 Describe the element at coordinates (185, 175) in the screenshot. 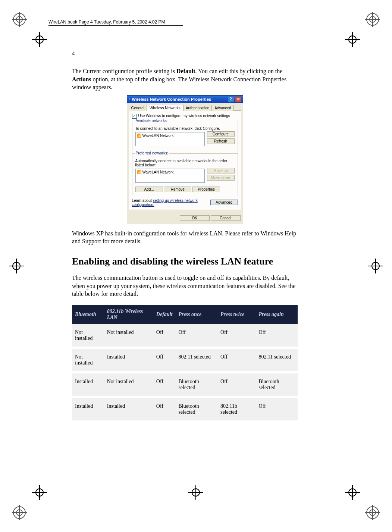

I see `preferred-networks-group: Preferred networks: Automatically connec…` at that location.